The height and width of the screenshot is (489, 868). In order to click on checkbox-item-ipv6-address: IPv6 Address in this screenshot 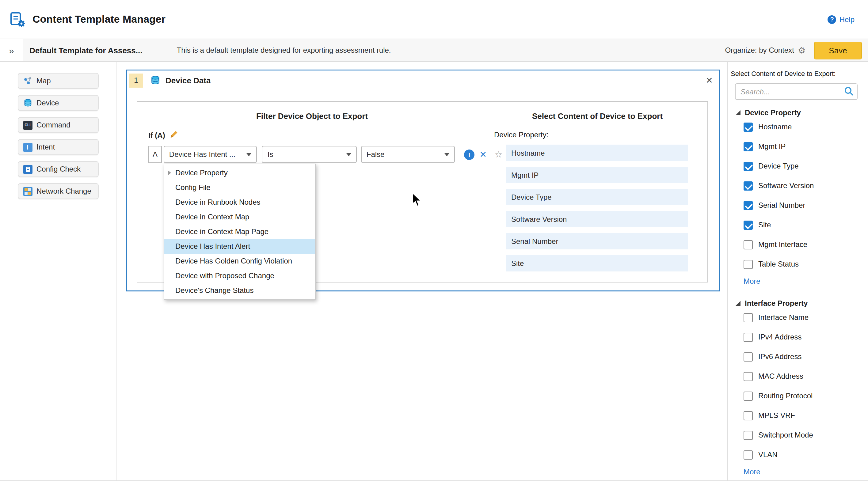, I will do `click(806, 357)`.